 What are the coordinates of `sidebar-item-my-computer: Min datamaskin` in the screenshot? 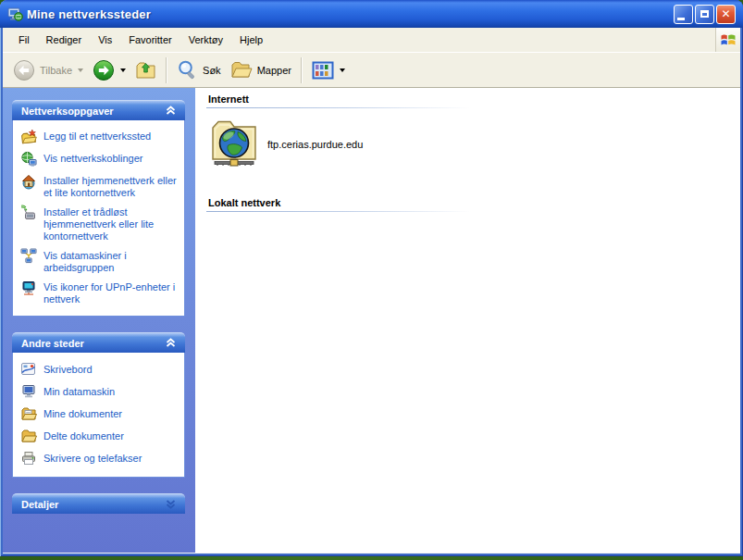 It's located at (100, 392).